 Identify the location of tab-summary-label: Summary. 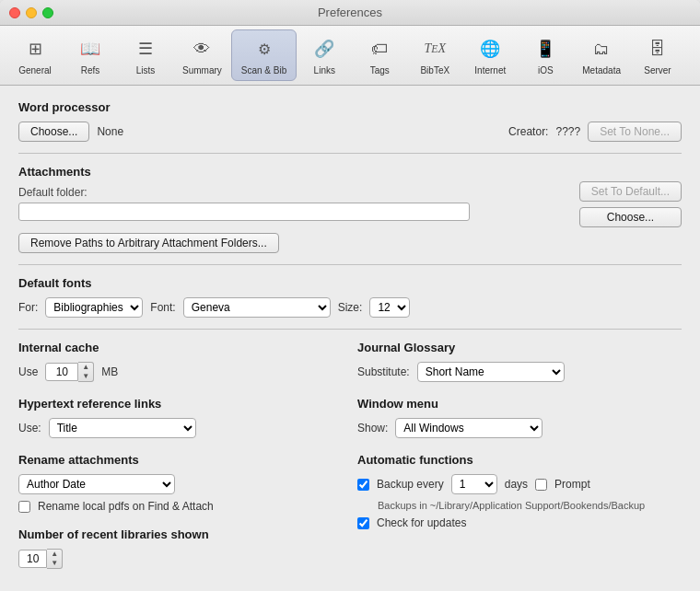
(203, 71).